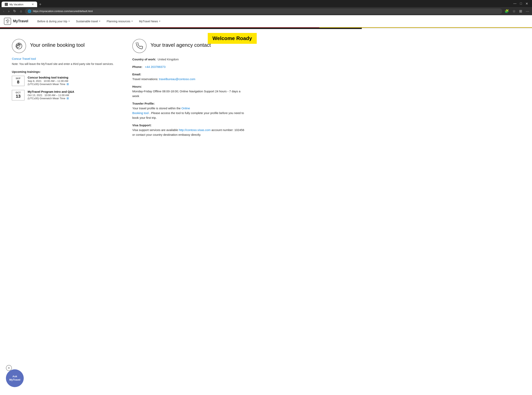 This screenshot has height=395, width=532. I want to click on event-item-2: OCT 13 MyTravel Program Intro and Q&A Oc…, so click(68, 95).